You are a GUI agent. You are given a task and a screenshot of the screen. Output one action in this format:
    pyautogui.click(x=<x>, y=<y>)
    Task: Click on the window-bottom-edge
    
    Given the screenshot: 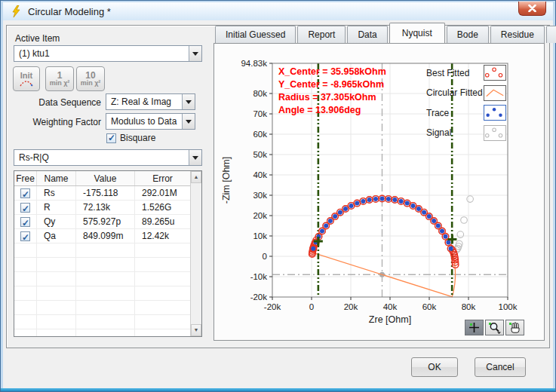 What is the action you would take?
    pyautogui.click(x=278, y=390)
    